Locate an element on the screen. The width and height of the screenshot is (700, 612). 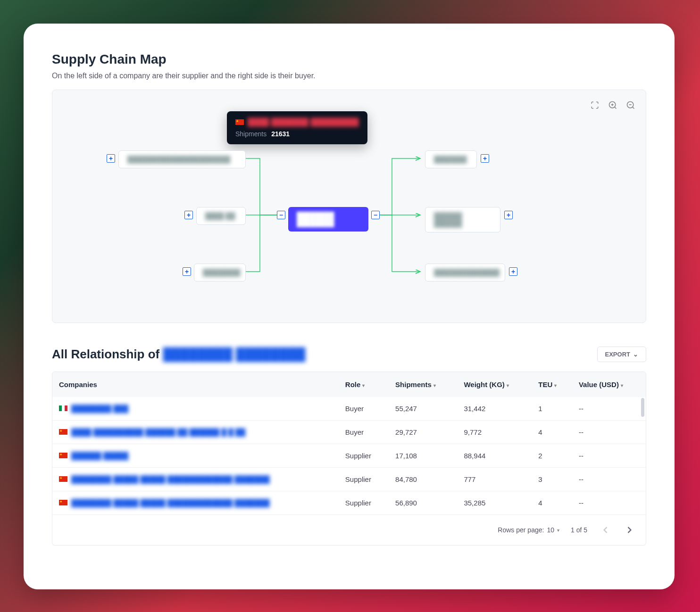
cell-weight: 35,285 is located at coordinates (494, 503).